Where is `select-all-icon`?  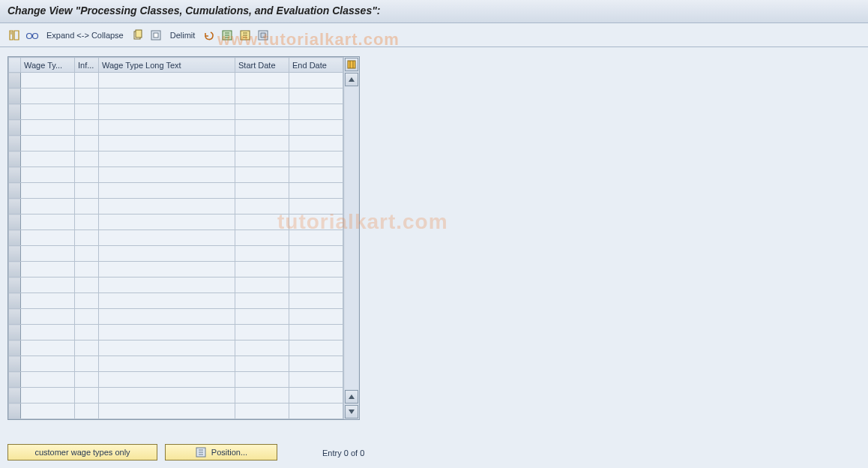
select-all-icon is located at coordinates (227, 35).